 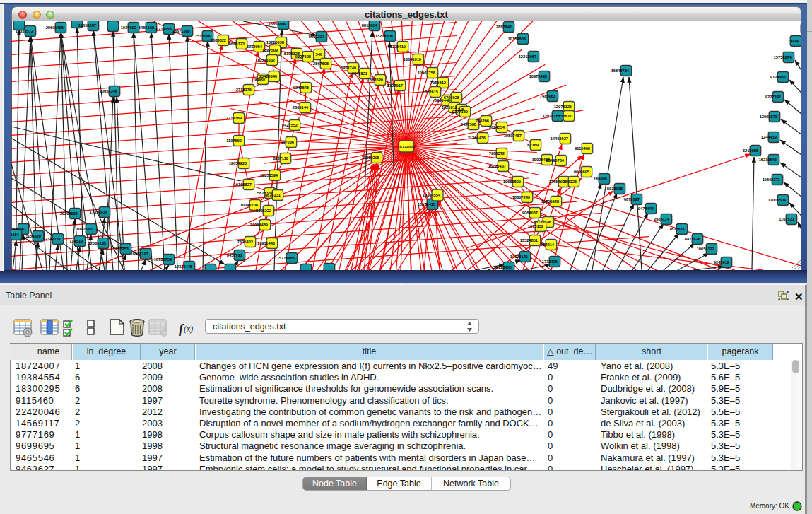 I want to click on svg-text: 16648784, so click(x=620, y=71).